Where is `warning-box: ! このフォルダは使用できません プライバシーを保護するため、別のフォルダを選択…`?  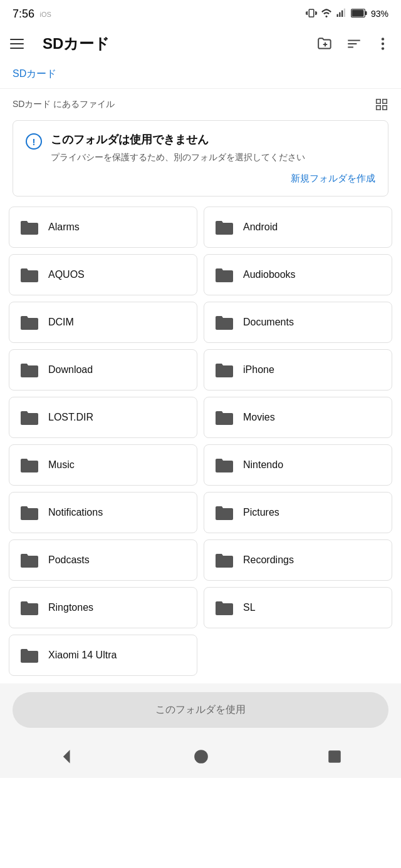 warning-box: ! このフォルダは使用できません プライバシーを保護するため、別のフォルダを選択… is located at coordinates (200, 158).